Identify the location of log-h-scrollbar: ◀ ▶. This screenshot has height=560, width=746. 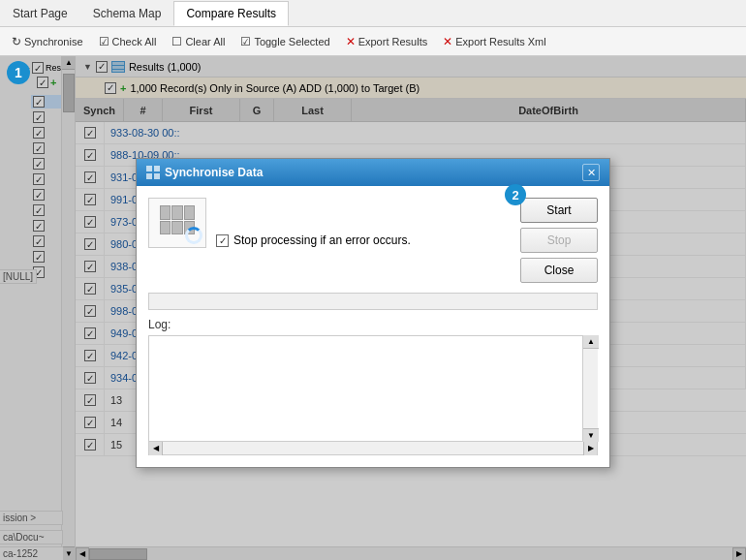
(373, 449).